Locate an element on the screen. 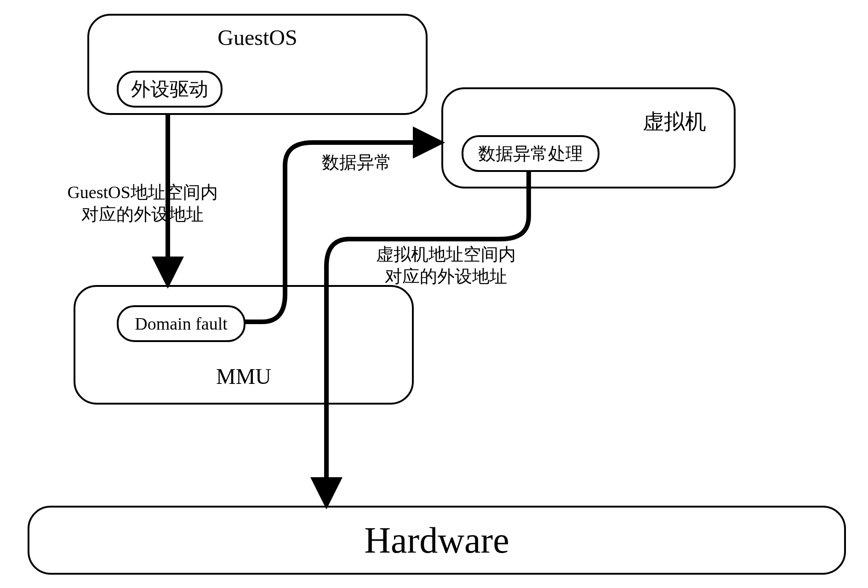 This screenshot has height=588, width=868. guestos-inner-label: 外设驱动 is located at coordinates (170, 89).